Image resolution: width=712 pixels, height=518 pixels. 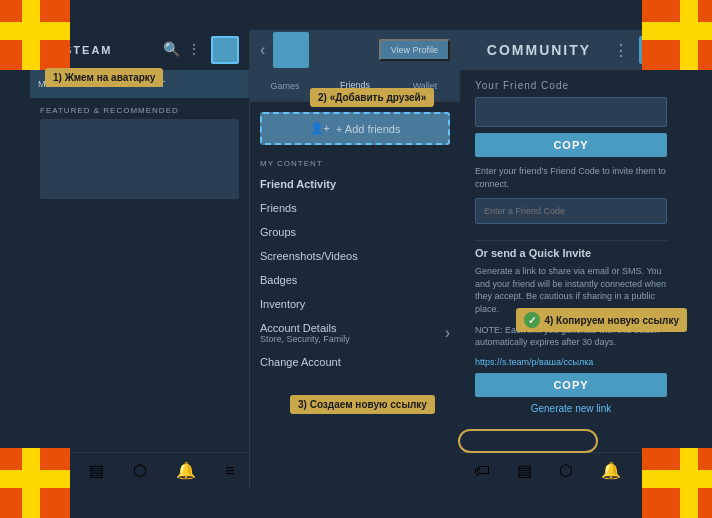 I want to click on generate-link-highlight, so click(x=528, y=441).